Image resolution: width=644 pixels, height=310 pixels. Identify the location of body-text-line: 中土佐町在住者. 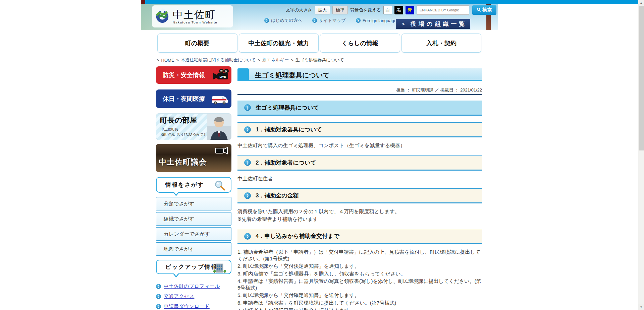
(360, 179).